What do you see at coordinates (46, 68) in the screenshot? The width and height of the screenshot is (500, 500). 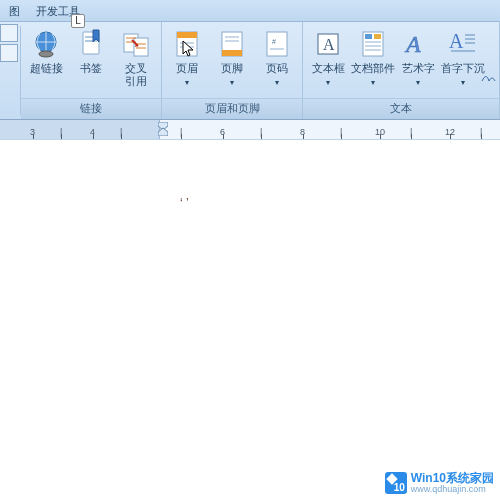 I see `hyperlink-label: 超链接` at bounding box center [46, 68].